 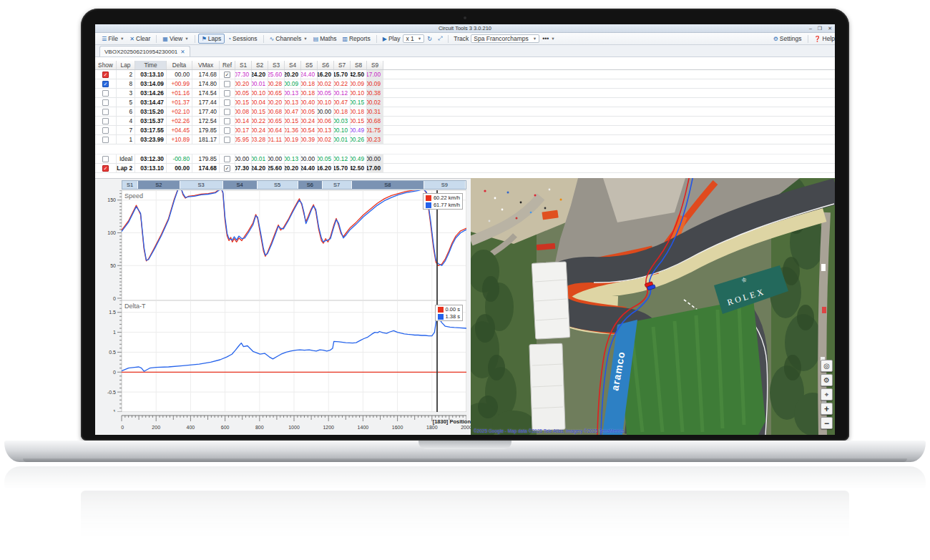 I want to click on track-select: Spa Francorchamps▼, so click(x=505, y=39).